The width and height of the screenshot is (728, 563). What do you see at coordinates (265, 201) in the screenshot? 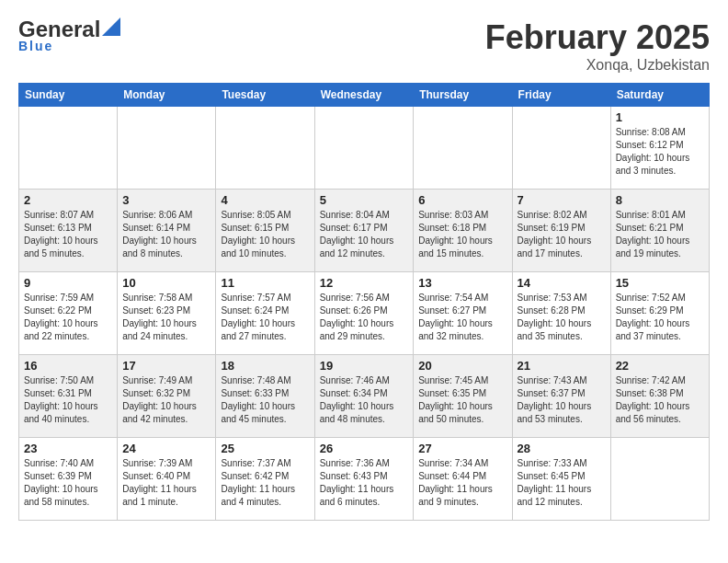
I see `day-number: 4` at bounding box center [265, 201].